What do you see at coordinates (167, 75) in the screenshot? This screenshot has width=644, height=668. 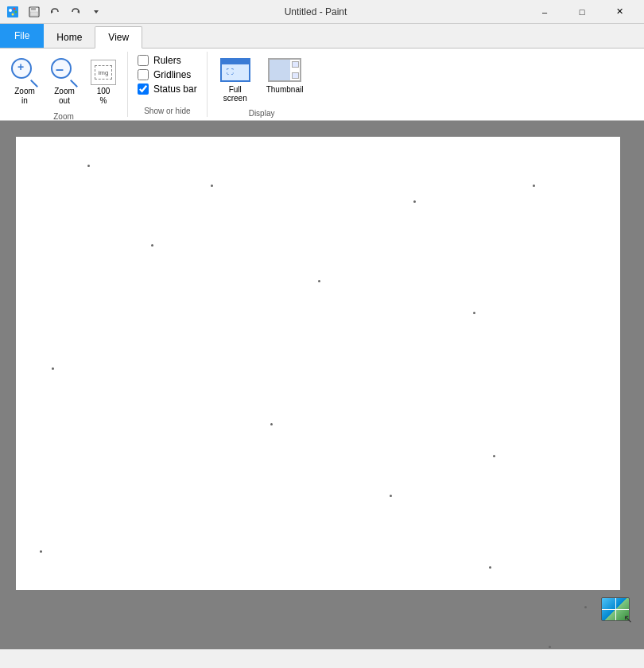 I see `gridlines-checkbox-item: Gridlines` at bounding box center [167, 75].